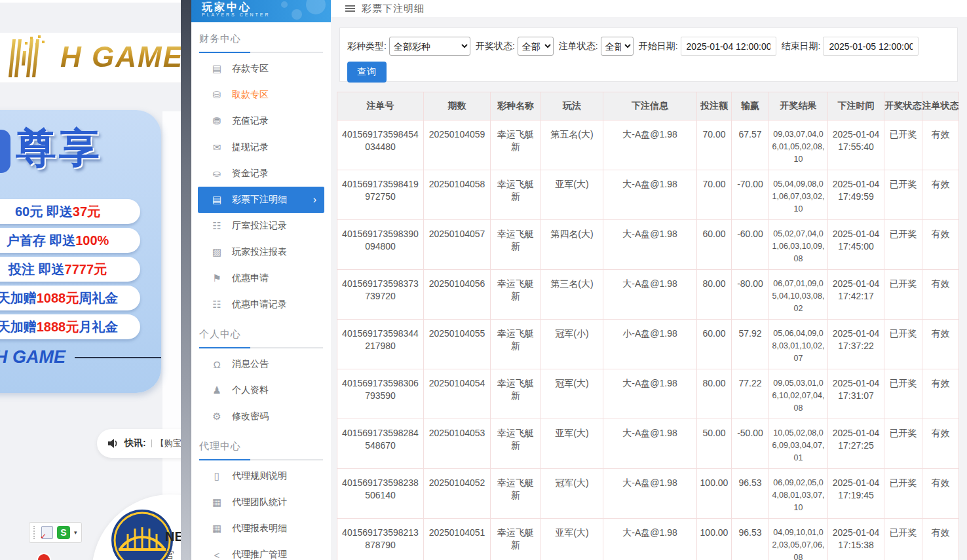 This screenshot has height=560, width=967. Describe the element at coordinates (217, 555) in the screenshot. I see `agent-promotion-share-icon: <` at that location.